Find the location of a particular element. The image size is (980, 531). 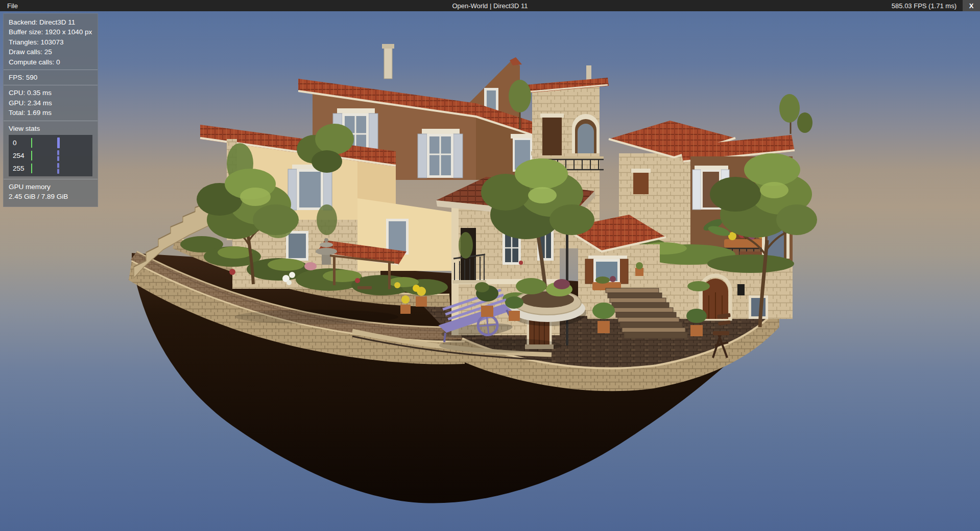

fps-readout: 585.03 FPS (1.71 ms) is located at coordinates (927, 6).